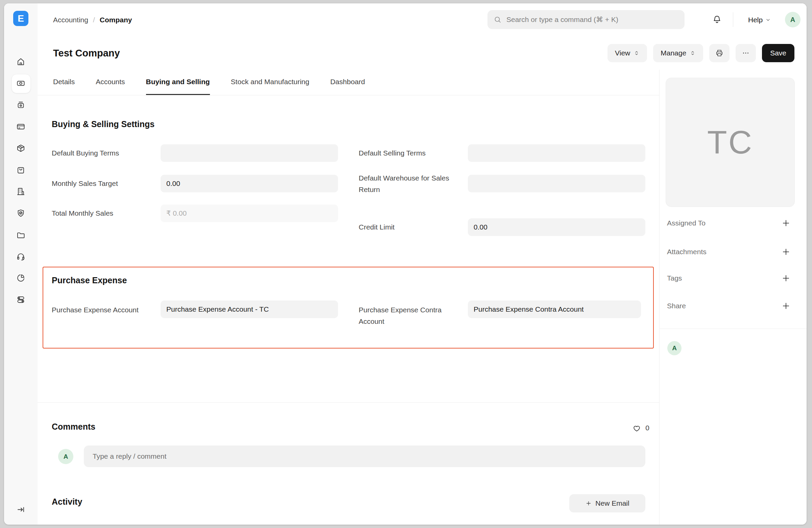 Image resolution: width=812 pixels, height=528 pixels. Describe the element at coordinates (21, 83) in the screenshot. I see `accounting-money-icon` at that location.